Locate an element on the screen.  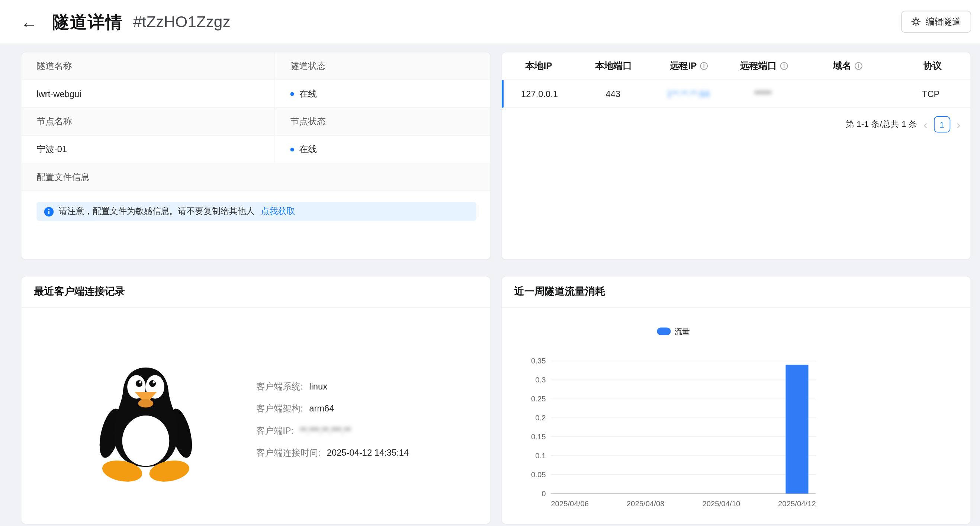
col-header-remote-ip: 远程IP is located at coordinates (689, 66).